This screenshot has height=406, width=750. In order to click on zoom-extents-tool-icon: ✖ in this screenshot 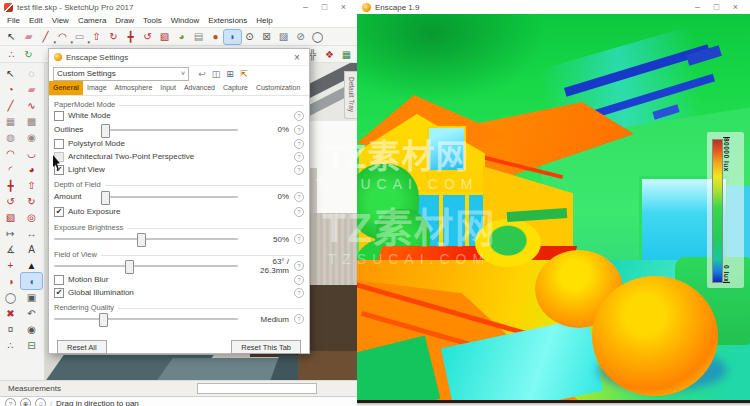, I will do `click(10, 313)`.